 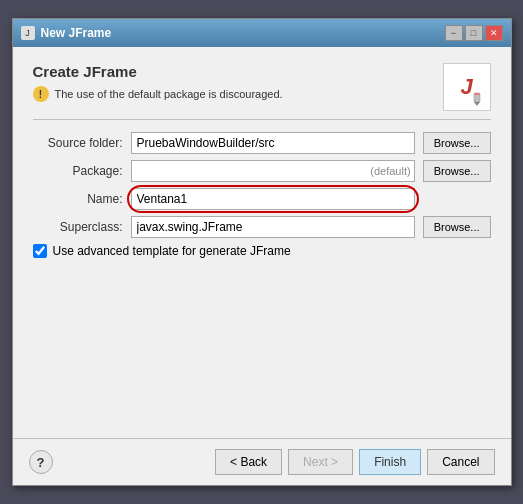 What do you see at coordinates (457, 171) in the screenshot?
I see `package-browse-button: Browse...` at bounding box center [457, 171].